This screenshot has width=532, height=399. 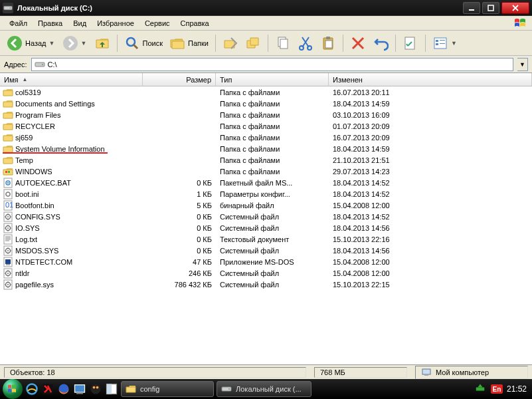 What do you see at coordinates (306, 43) in the screenshot?
I see `cut-button` at bounding box center [306, 43].